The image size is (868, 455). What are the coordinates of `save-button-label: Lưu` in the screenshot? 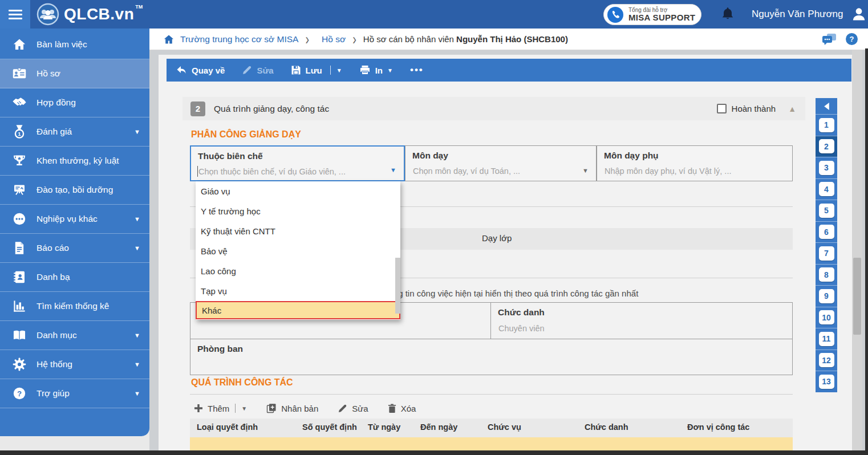 It's located at (314, 71).